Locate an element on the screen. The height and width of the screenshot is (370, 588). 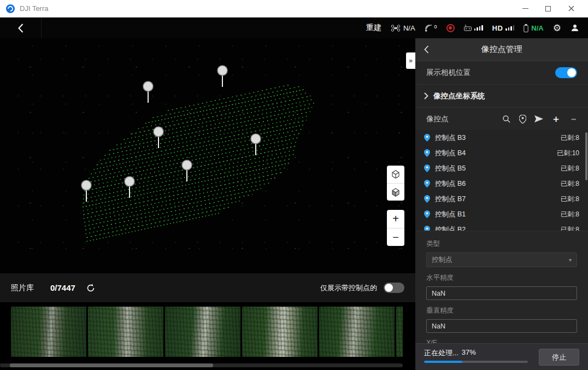
gcp-list-item: 控制点 B1 已刺:8 is located at coordinates (502, 214).